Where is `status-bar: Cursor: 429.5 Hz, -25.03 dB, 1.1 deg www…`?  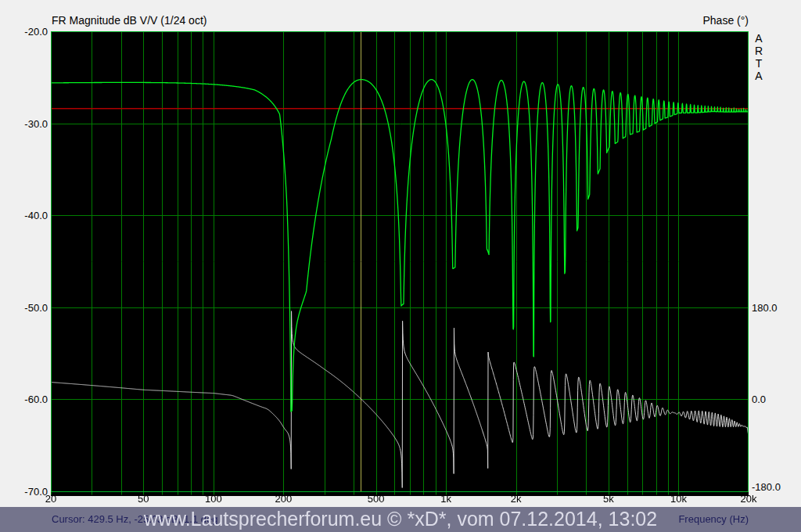
status-bar: Cursor: 429.5 Hz, -25.03 dB, 1.1 deg www… is located at coordinates (400, 519).